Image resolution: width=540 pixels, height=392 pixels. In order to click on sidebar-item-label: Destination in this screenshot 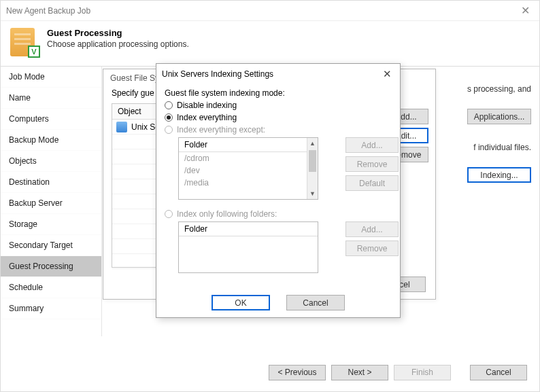, I will do `click(29, 182)`.